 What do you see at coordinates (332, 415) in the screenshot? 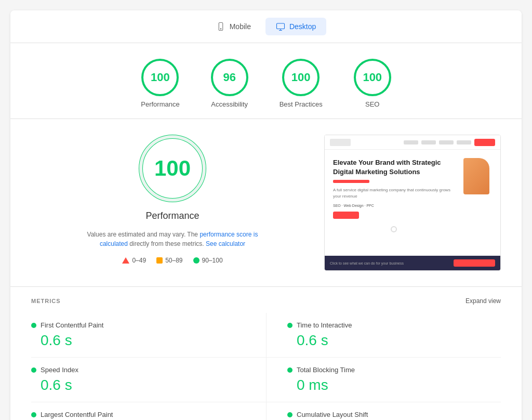
I see `metric-cls-label: Cumulative Layout Shift` at bounding box center [332, 415].